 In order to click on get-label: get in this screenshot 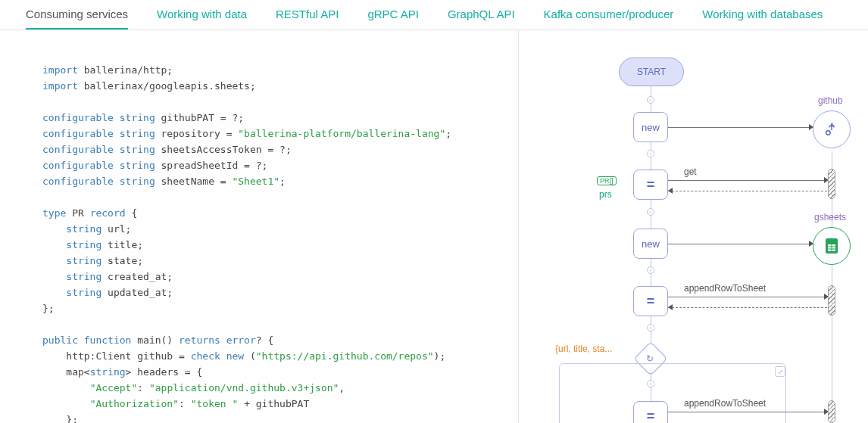, I will do `click(691, 172)`.